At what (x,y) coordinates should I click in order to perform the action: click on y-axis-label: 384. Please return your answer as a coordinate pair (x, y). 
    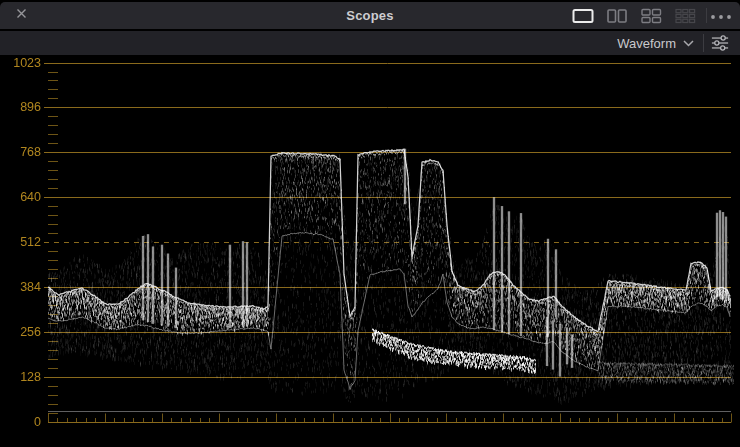
    Looking at the image, I should click on (20, 287).